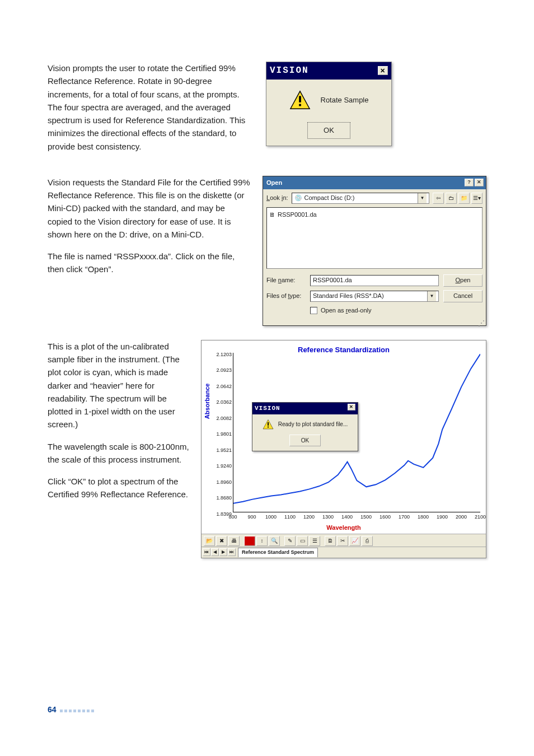 Image resolution: width=534 pixels, height=756 pixels. Describe the element at coordinates (442, 517) in the screenshot. I see `x-tick: 1900` at that location.